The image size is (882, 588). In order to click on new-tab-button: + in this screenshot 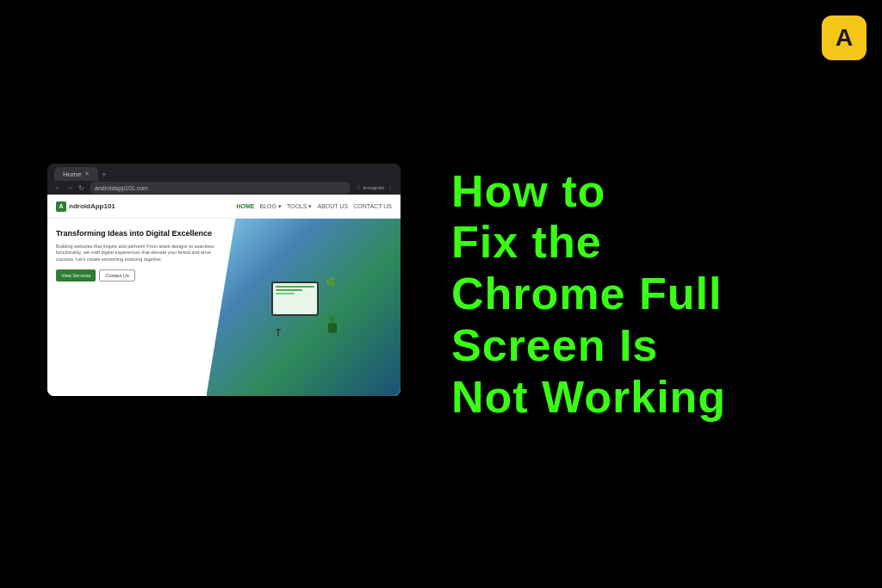, I will do `click(103, 175)`.